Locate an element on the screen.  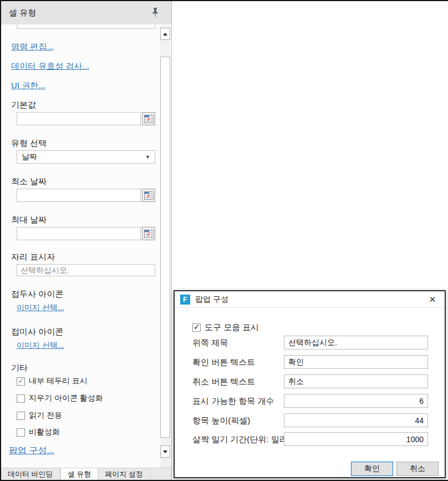
max-date-input is located at coordinates (79, 234).